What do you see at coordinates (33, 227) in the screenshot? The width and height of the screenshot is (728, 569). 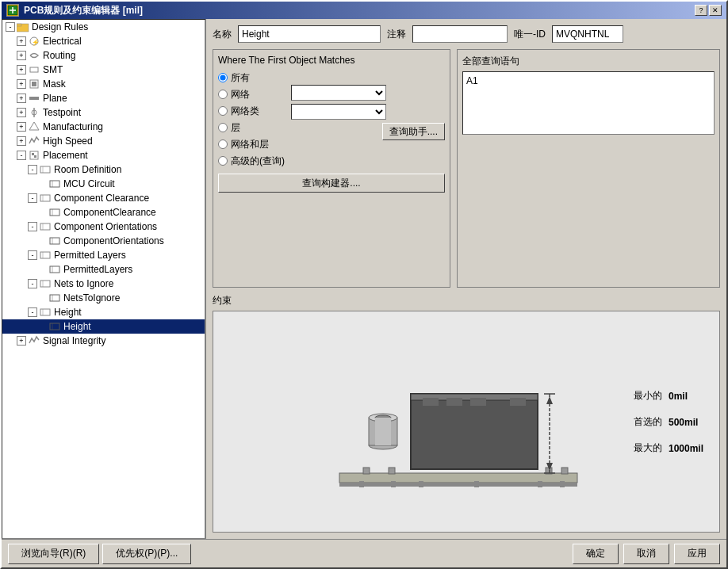 I see `tree-toggle-comp-orient: -` at bounding box center [33, 227].